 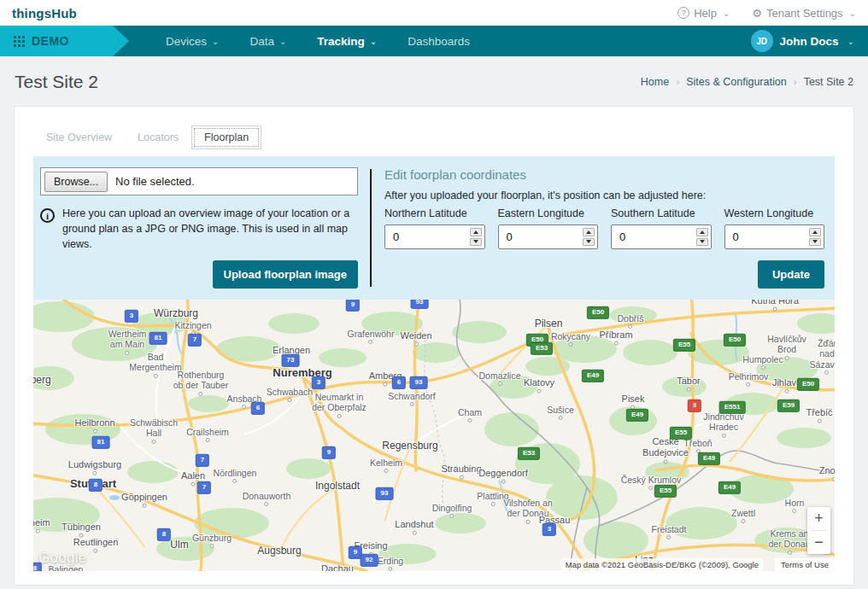 I want to click on upload-info-text: Here you can upload an overview image of…, so click(x=210, y=229).